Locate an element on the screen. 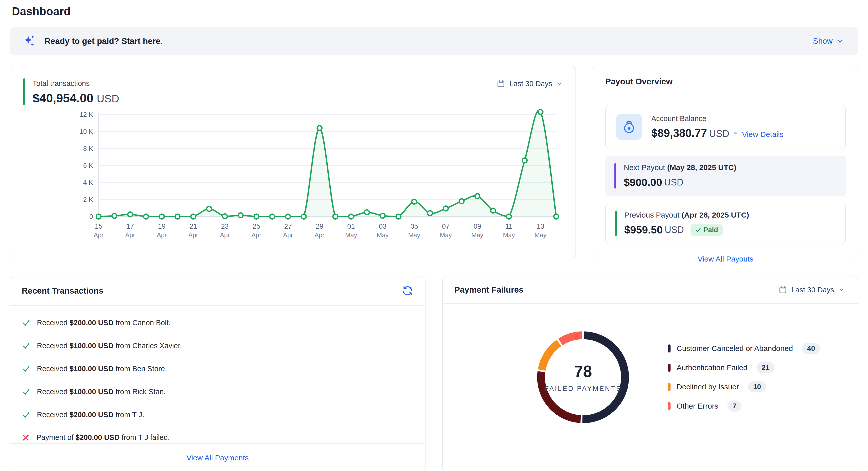 Image resolution: width=868 pixels, height=471 pixels. svg-text: 27 is located at coordinates (288, 226).